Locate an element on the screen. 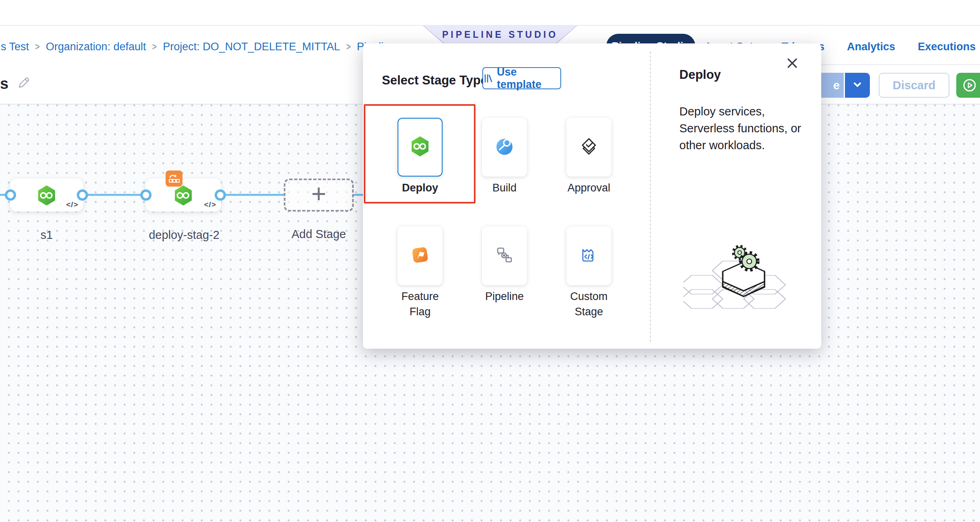 The width and height of the screenshot is (980, 522). stage-node-s1: </> is located at coordinates (47, 195).